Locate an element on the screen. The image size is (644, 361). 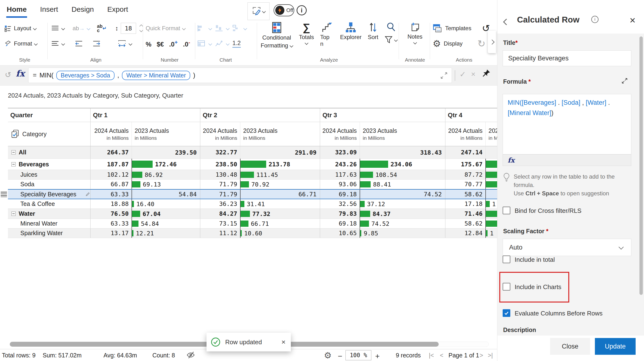
quarter-header: Qtr 4 is located at coordinates (471, 115).